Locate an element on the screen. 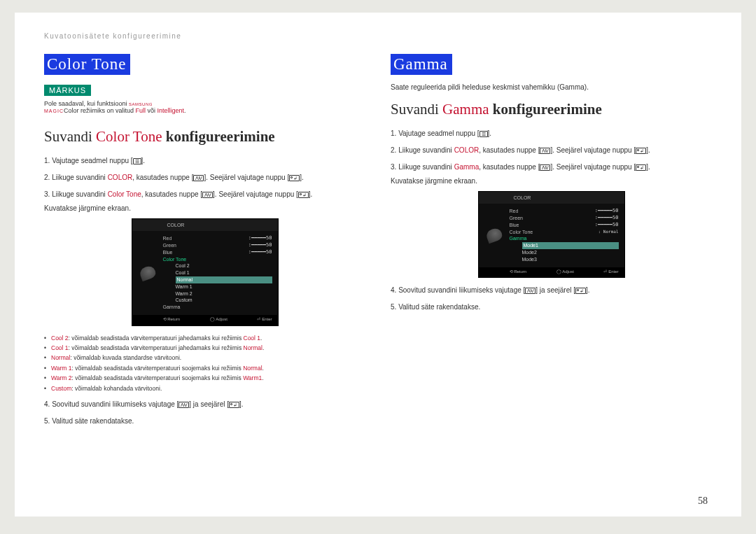 This screenshot has width=756, height=534. section-title-gamma: Gamma is located at coordinates (421, 64).